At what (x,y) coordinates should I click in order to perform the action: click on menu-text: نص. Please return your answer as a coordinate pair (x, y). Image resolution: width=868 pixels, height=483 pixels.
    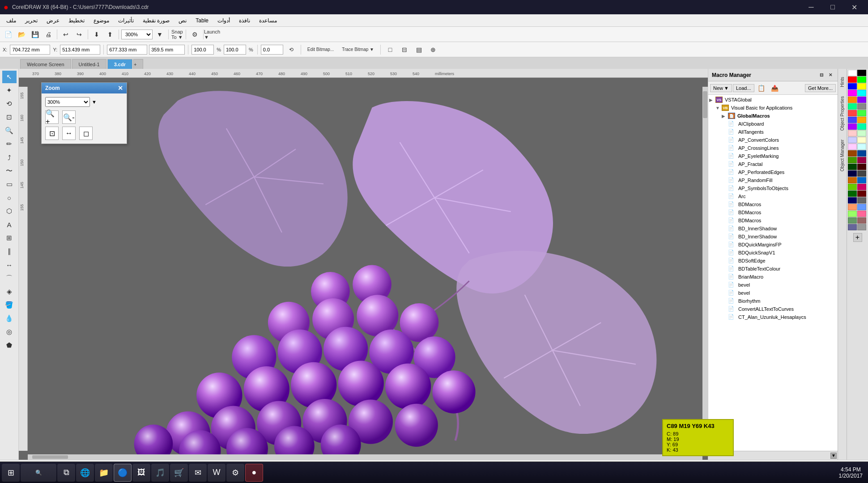
    Looking at the image, I should click on (183, 21).